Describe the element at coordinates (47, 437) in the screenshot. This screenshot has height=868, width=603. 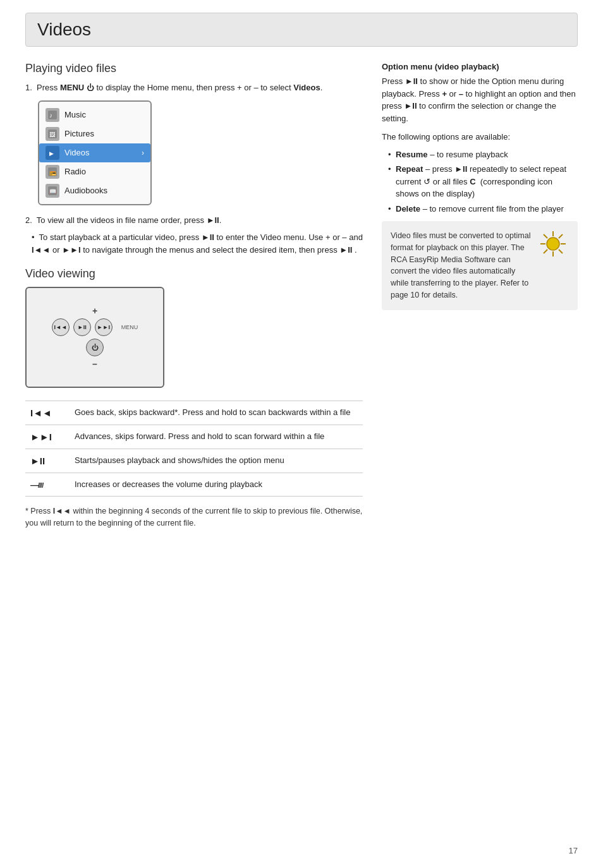
I see `symbol-cell: ►►I` at that location.